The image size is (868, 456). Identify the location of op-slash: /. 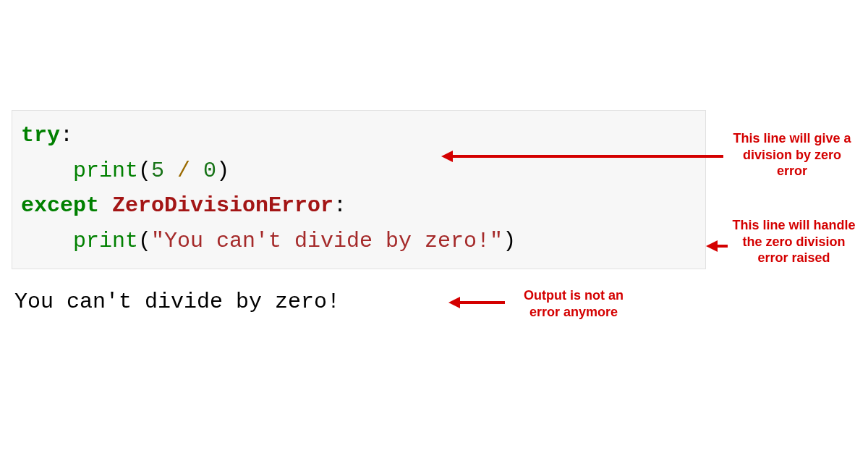
(184, 171).